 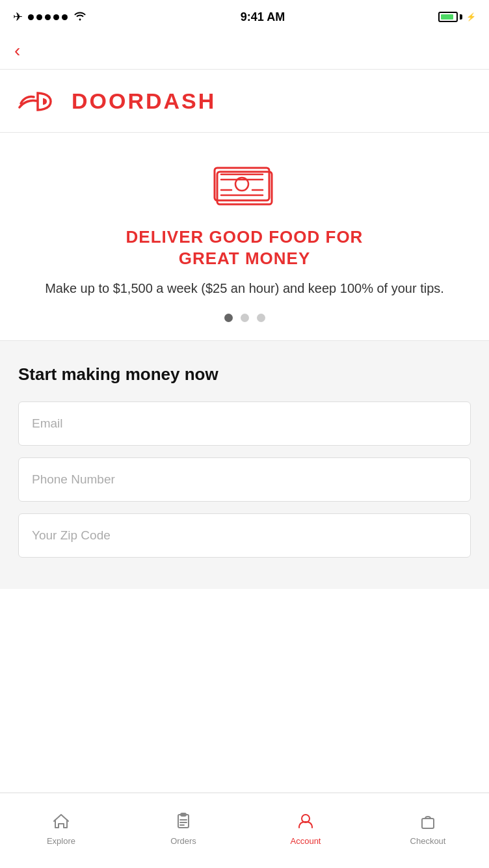 I want to click on phone-input, so click(x=244, y=480).